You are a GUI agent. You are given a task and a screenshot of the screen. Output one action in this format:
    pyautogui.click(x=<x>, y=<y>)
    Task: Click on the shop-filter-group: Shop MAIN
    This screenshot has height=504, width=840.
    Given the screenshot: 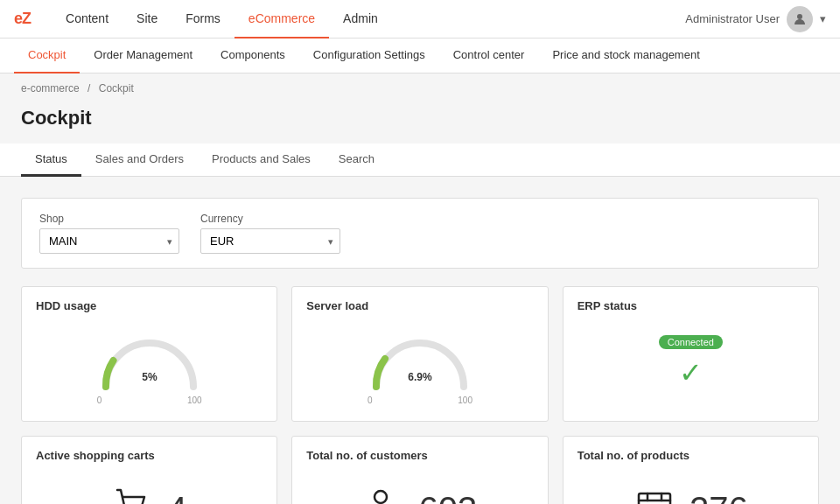 What is the action you would take?
    pyautogui.click(x=109, y=233)
    